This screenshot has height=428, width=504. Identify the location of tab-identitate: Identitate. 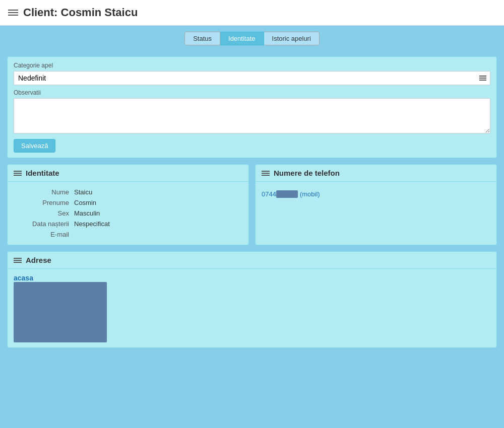
(242, 38).